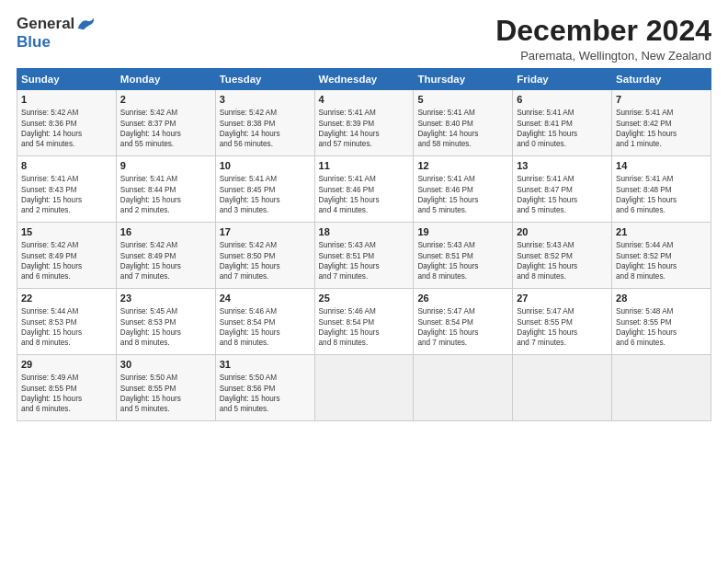 The image size is (728, 563). Describe the element at coordinates (46, 24) in the screenshot. I see `logo-general-text: General` at that location.